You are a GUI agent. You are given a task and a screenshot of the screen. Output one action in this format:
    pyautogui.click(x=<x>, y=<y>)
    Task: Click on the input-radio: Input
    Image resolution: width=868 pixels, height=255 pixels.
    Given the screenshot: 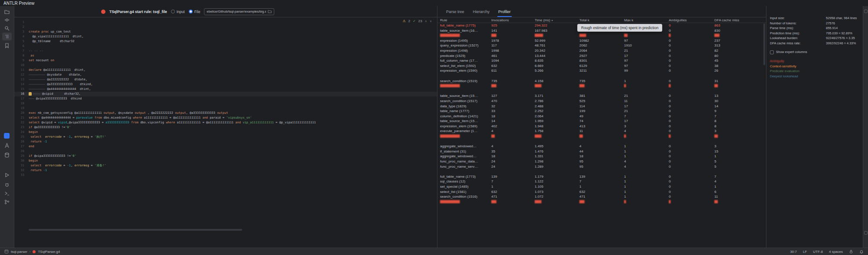 What is the action you would take?
    pyautogui.click(x=178, y=12)
    